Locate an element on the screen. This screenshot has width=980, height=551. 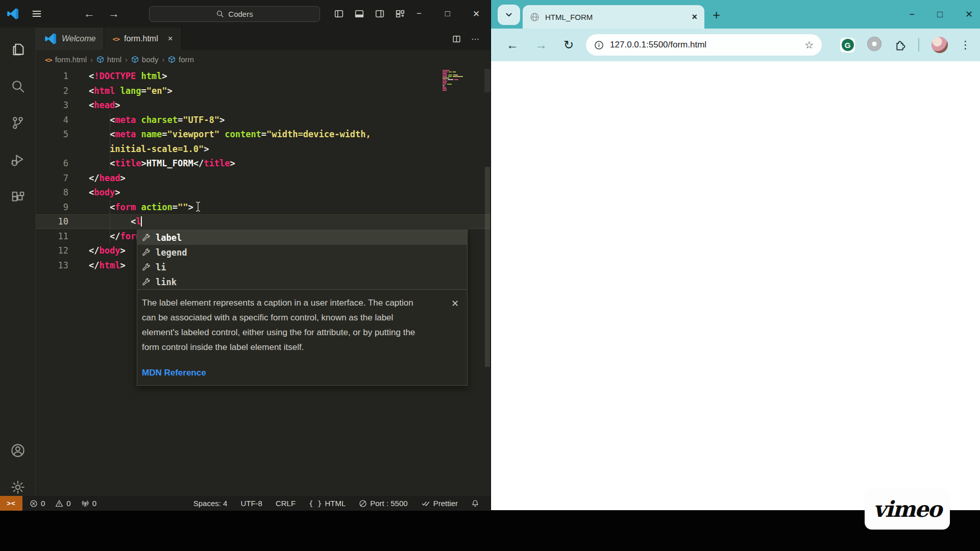
minimap is located at coordinates (462, 81).